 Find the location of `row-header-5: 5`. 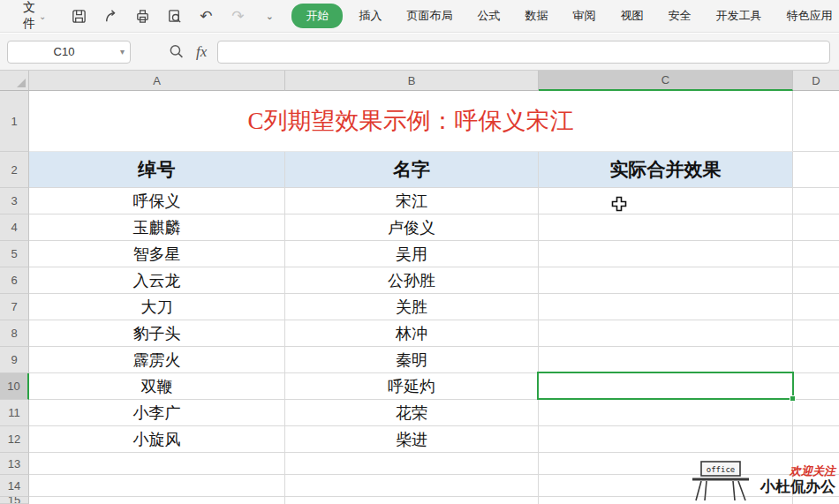

row-header-5: 5 is located at coordinates (14, 254).